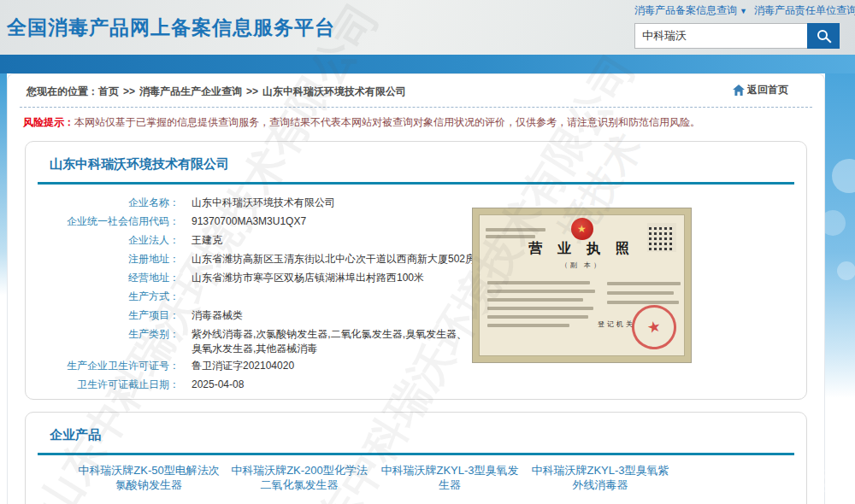 The image size is (855, 504). What do you see at coordinates (744, 11) in the screenshot?
I see `chevron-down-icon: ▼` at bounding box center [744, 11].